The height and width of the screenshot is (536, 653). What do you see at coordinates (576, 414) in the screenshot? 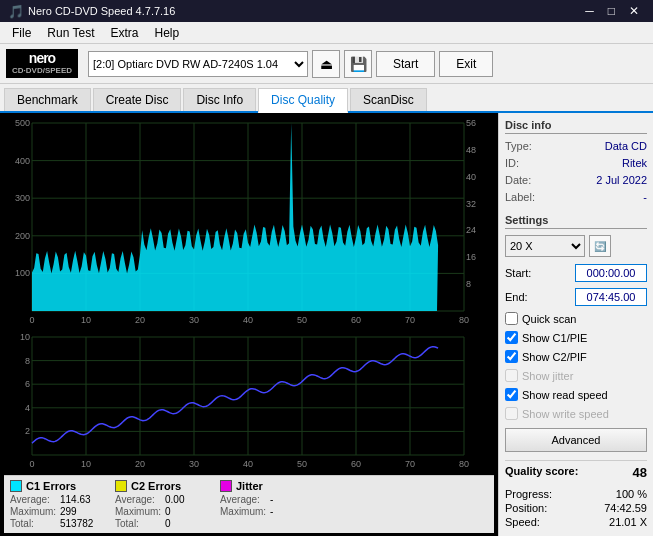
I see `show-write-speed-row: Show write speed` at bounding box center [576, 414].